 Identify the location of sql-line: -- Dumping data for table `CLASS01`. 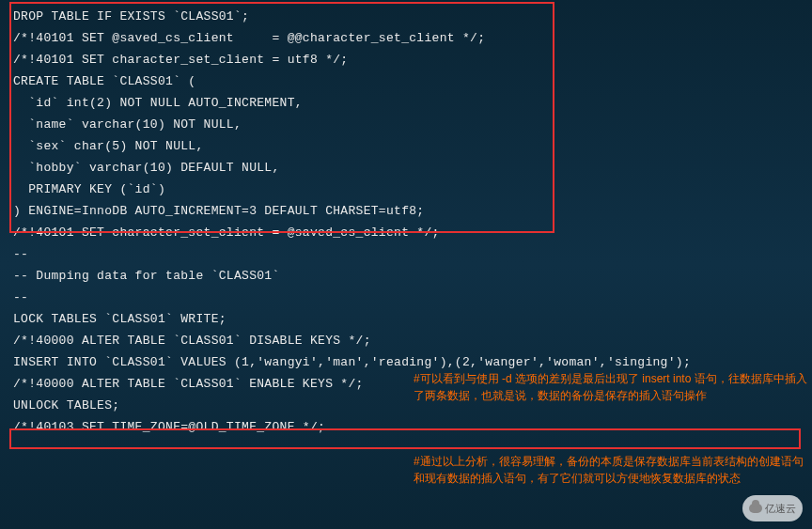
(406, 276).